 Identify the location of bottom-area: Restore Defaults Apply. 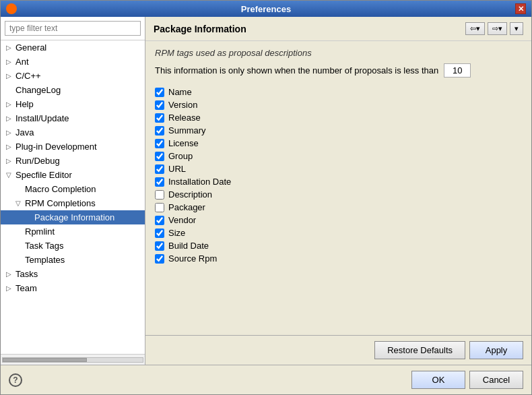
(338, 350).